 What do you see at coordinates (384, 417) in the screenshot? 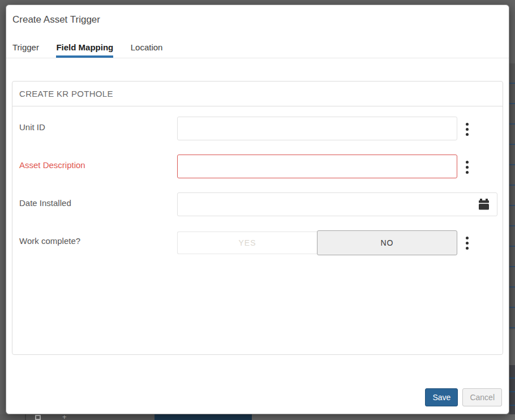
I see `background-bottom-right` at bounding box center [384, 417].